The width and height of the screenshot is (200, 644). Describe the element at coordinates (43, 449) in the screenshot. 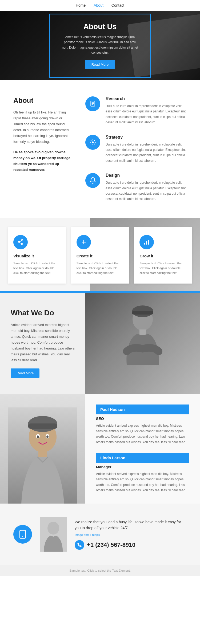

I see `team-photo` at that location.